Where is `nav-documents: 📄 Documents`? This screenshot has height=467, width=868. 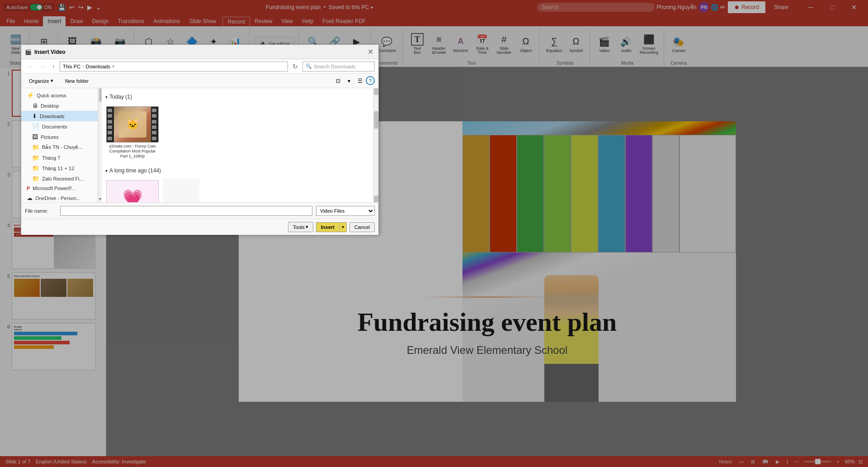
nav-documents: 📄 Documents is located at coordinates (60, 127).